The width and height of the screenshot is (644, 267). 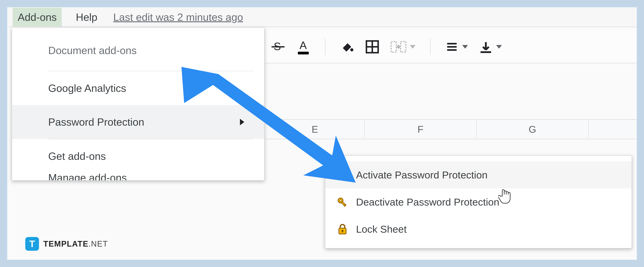 What do you see at coordinates (303, 45) in the screenshot?
I see `svg-text: A` at bounding box center [303, 45].